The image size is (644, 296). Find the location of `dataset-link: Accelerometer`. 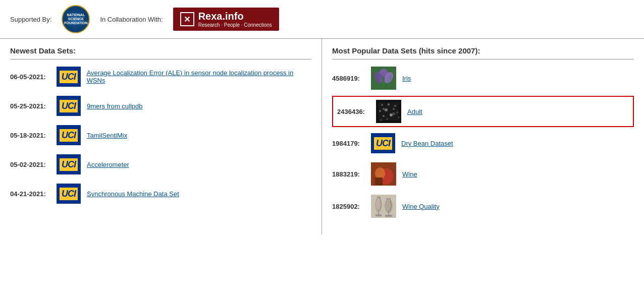

dataset-link: Accelerometer is located at coordinates (108, 164).